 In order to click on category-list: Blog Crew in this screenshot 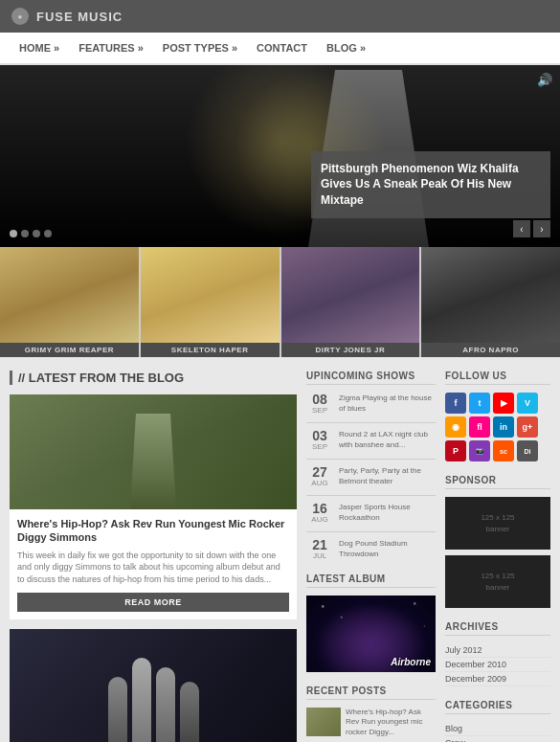, I will do `click(498, 731)`.